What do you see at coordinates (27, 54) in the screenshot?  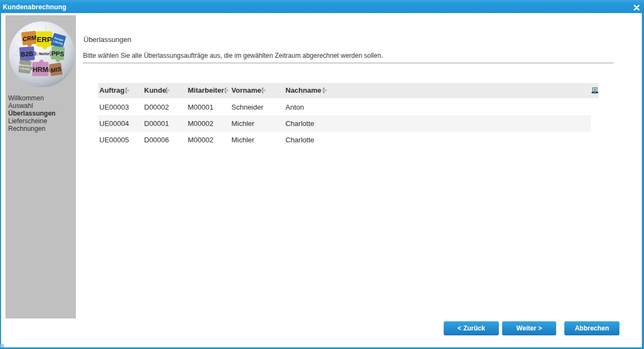 I see `svg-text: B2B` at bounding box center [27, 54].